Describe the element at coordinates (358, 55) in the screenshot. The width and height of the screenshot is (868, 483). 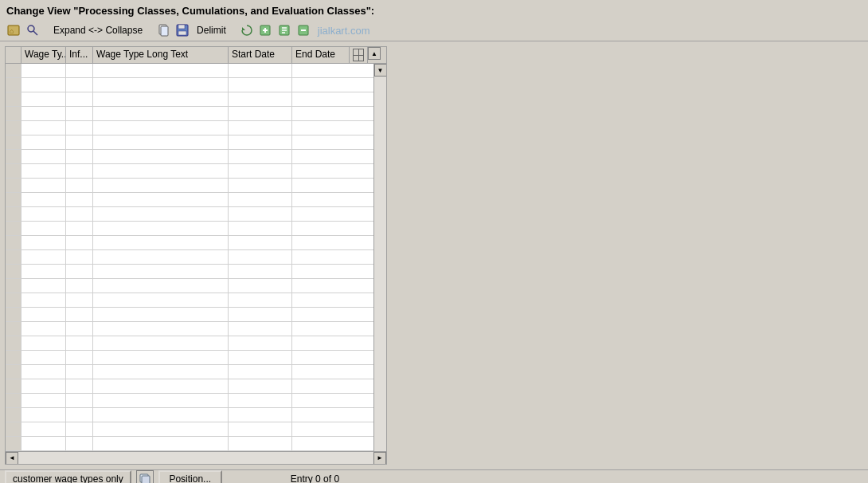
I see `col-header-settings` at that location.